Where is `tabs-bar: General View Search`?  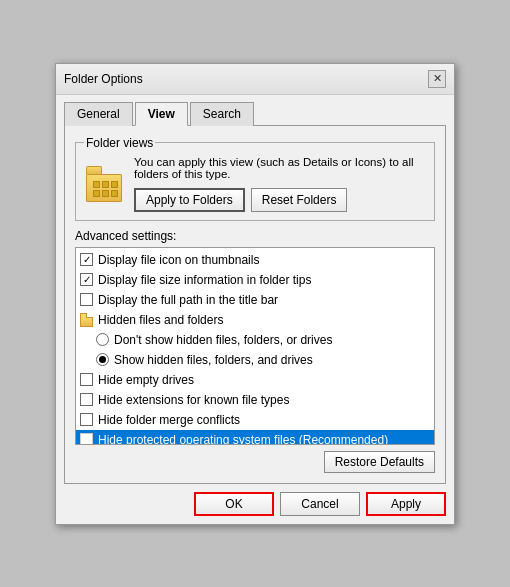
tabs-bar: General View Search is located at coordinates (255, 110).